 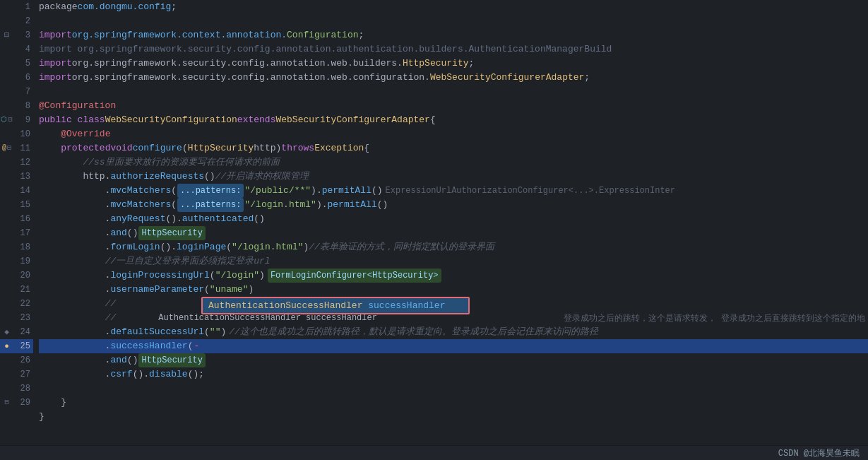 What do you see at coordinates (7, 332) in the screenshot?
I see `bookmark-icon-24: ◆` at bounding box center [7, 332].